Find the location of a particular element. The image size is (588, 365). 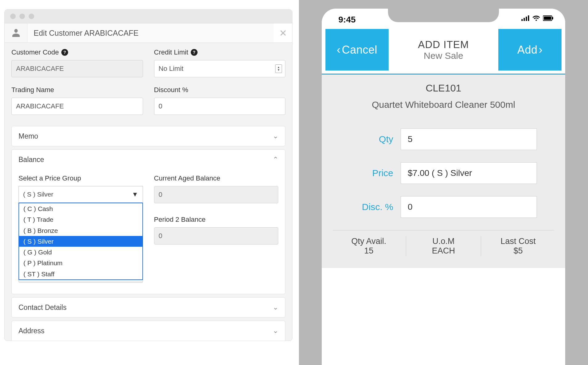

current-aged-label: Current Aged Balance is located at coordinates (216, 178).